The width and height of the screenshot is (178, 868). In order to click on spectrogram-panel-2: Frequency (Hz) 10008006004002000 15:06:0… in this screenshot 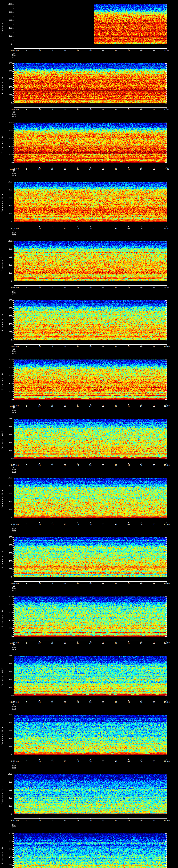, I will do `click(89, 150)`.